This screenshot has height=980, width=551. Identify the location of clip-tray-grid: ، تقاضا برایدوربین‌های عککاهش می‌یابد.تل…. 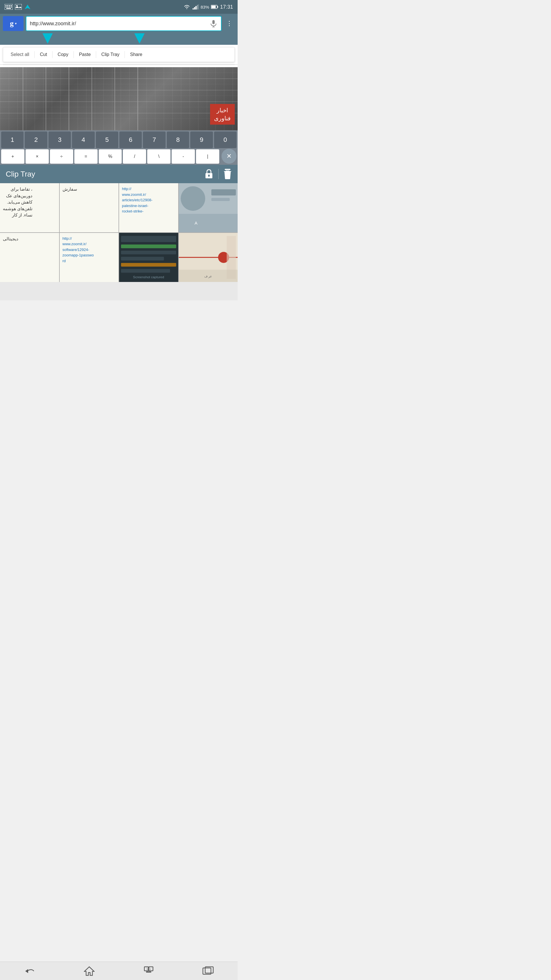
(119, 233).